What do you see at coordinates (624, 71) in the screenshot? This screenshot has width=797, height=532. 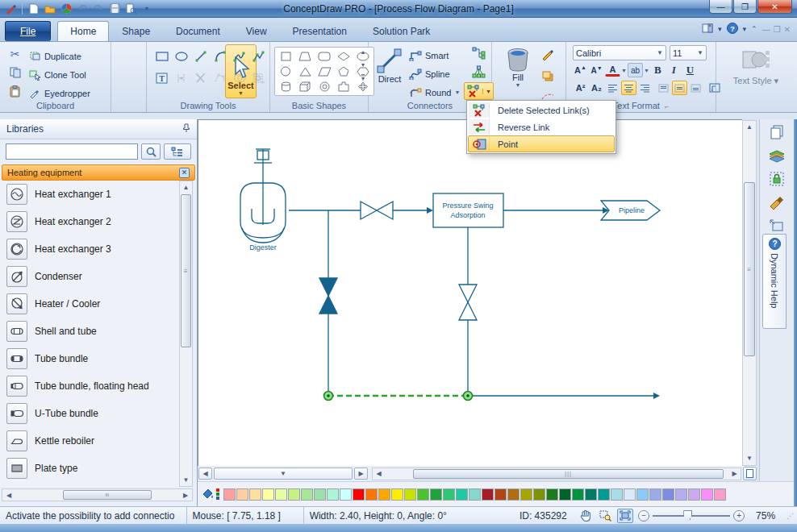 I see `font-color-dropdown-icon: ▼` at bounding box center [624, 71].